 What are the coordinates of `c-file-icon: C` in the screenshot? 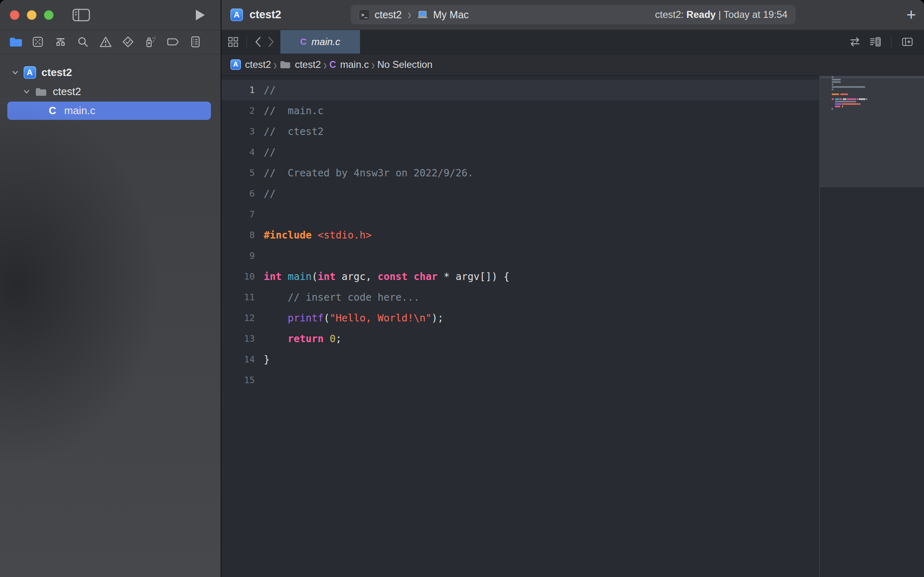 It's located at (52, 111).